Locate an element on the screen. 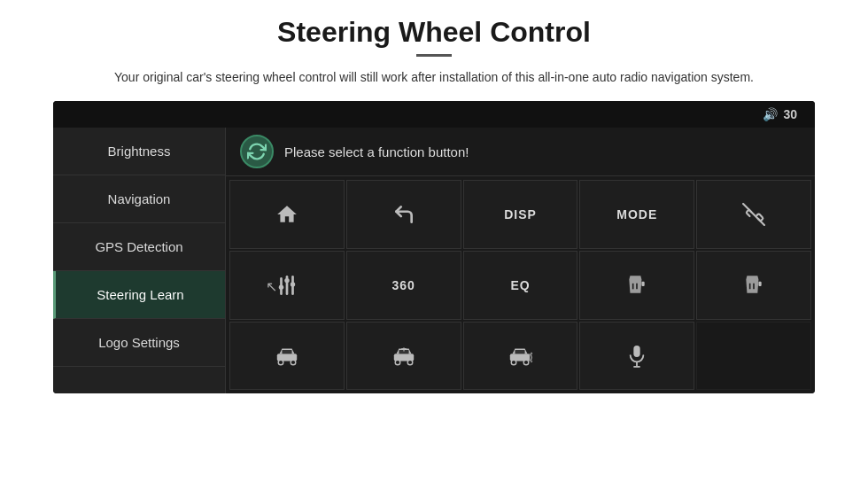 This screenshot has width=868, height=482. grid-cell-mic is located at coordinates (637, 356).